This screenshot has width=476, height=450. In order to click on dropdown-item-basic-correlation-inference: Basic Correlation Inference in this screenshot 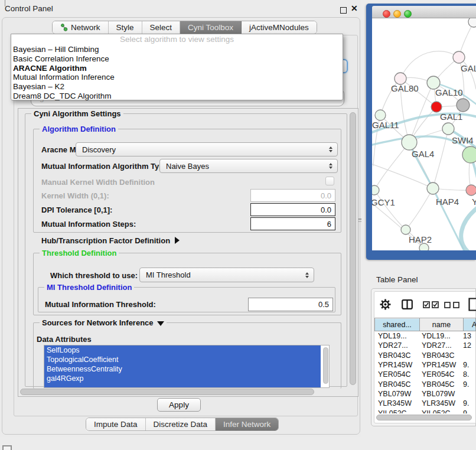, I will do `click(177, 59)`.